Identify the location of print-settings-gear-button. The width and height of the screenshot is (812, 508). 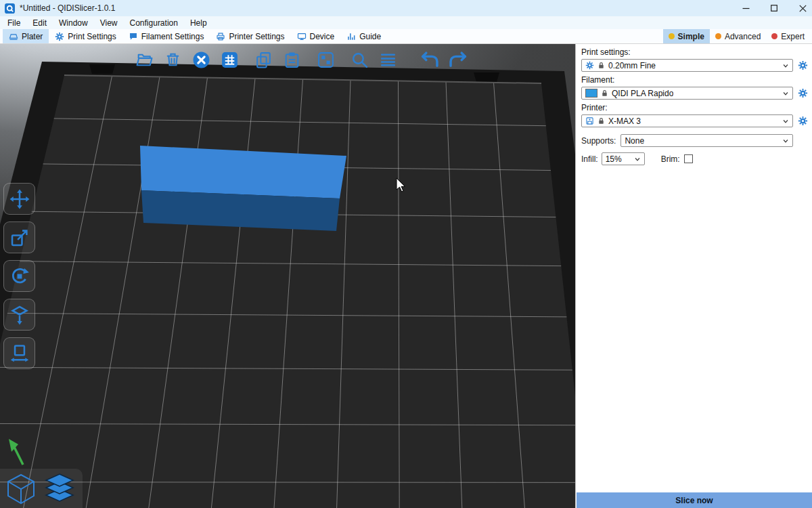
(803, 66).